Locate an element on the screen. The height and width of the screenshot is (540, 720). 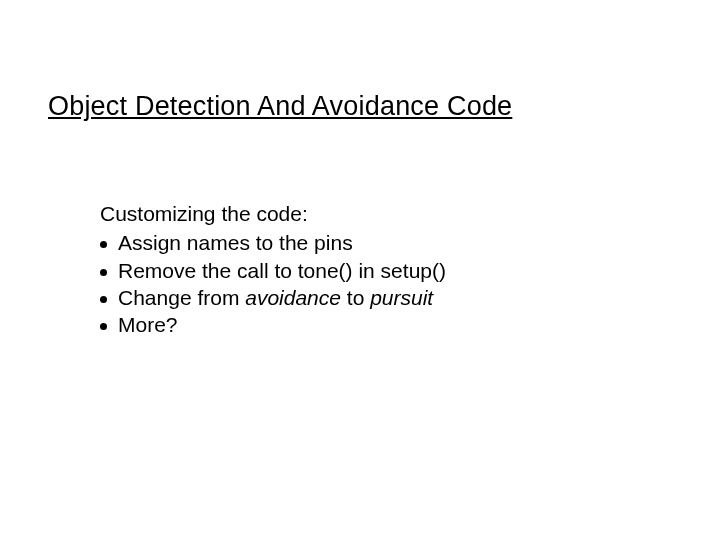
text-italic: pursuit is located at coordinates (402, 298).